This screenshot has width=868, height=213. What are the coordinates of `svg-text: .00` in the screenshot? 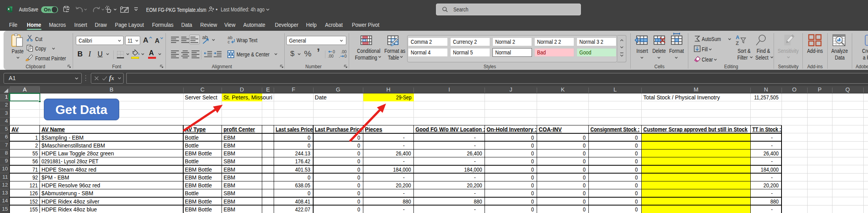 It's located at (331, 56).